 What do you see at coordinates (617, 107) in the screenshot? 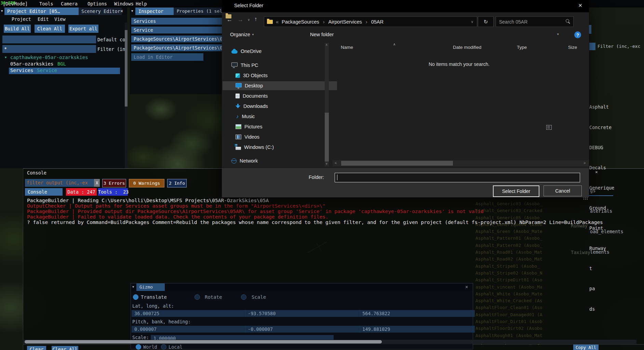
I see `material-item: Asphalt` at bounding box center [617, 107].